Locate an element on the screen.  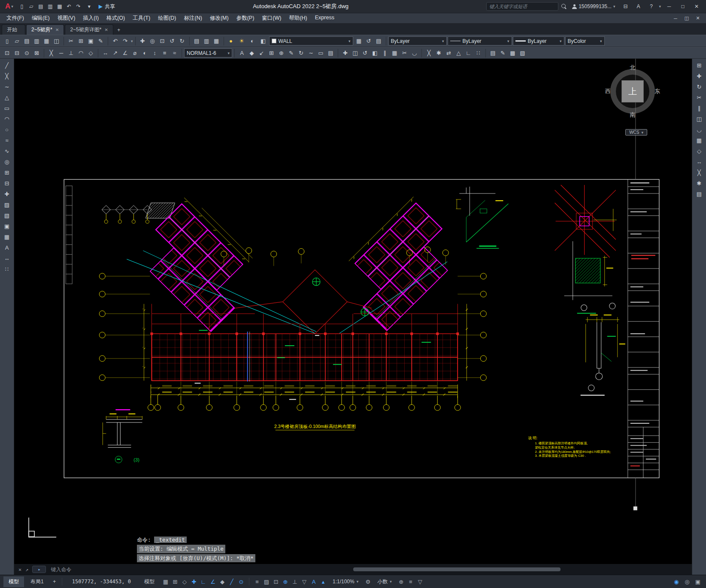
array-icon: ▦ is located at coordinates (699, 141).